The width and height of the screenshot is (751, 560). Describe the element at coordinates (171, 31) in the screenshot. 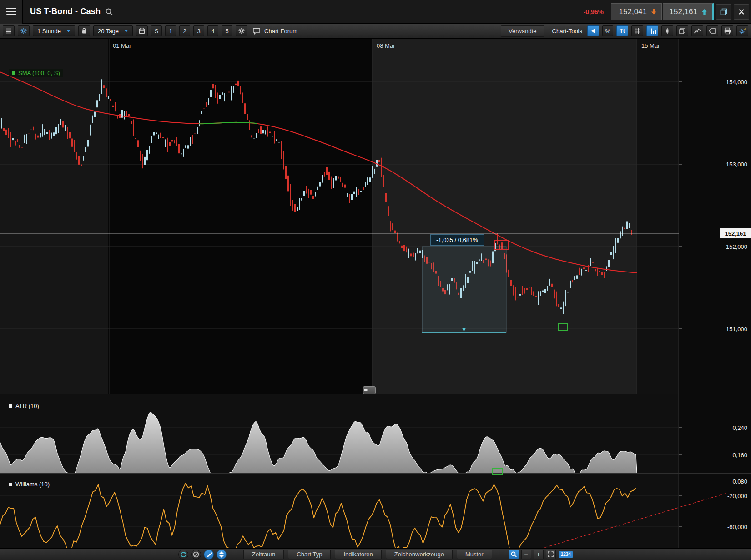

I see `speed-button-1: 1` at that location.